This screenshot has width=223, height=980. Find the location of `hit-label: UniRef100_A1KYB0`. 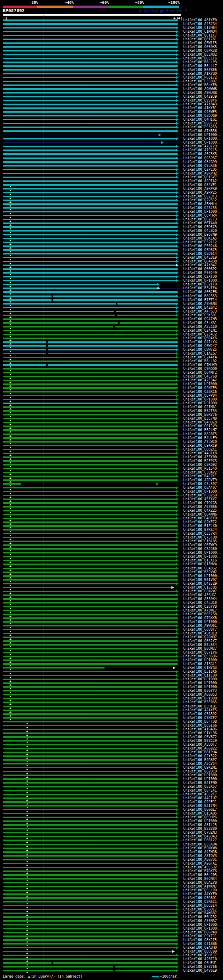

hit-label: UniRef100_A1KYB0 is located at coordinates (200, 74).